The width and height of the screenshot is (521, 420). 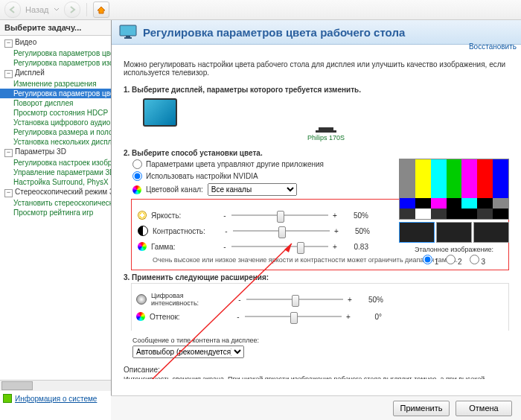 What do you see at coordinates (188, 351) in the screenshot?
I see `content-type-select: Автовыбор (рекомендуется)` at bounding box center [188, 351].